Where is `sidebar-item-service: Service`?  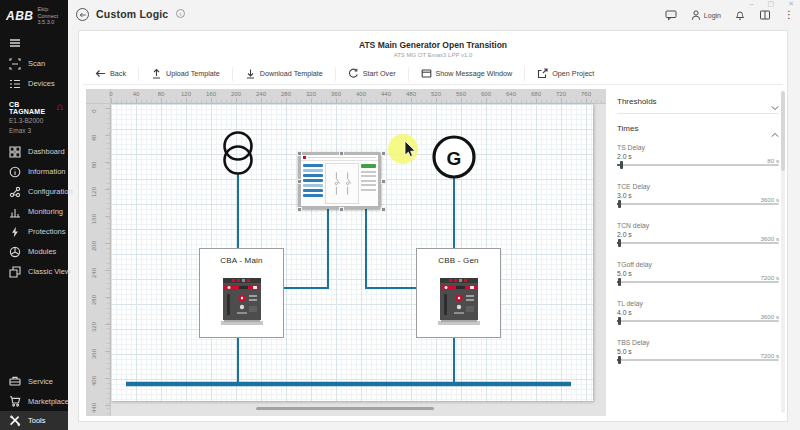 sidebar-item-service: Service is located at coordinates (34, 381).